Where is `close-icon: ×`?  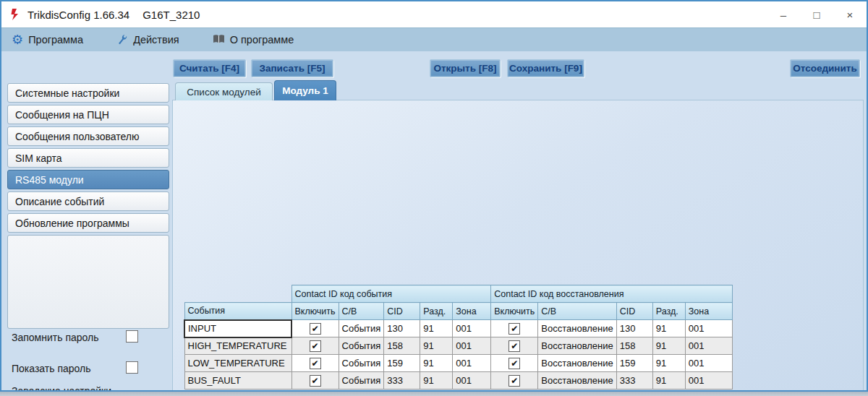 close-icon: × is located at coordinates (850, 14).